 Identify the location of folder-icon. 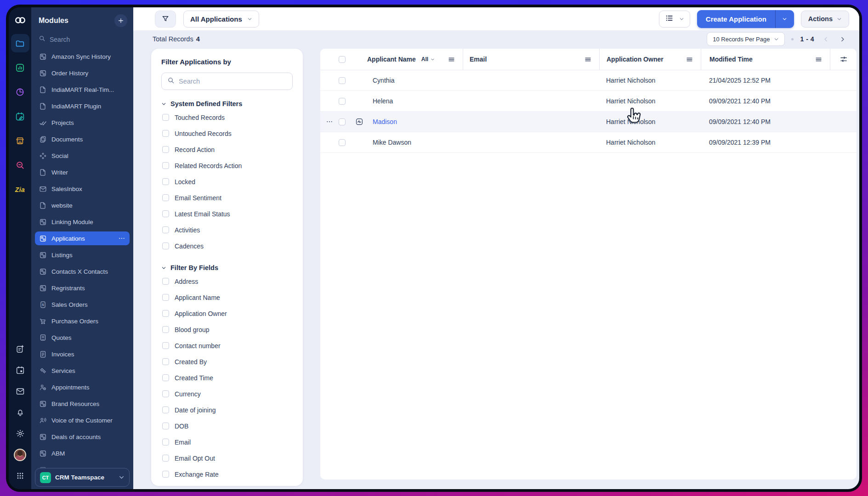
(20, 43).